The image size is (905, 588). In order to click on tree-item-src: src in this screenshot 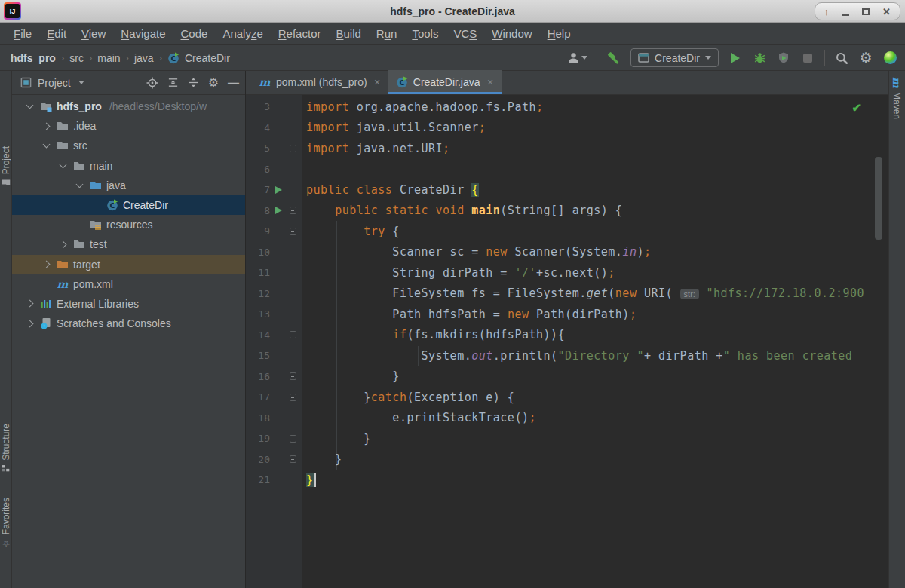, I will do `click(128, 145)`.